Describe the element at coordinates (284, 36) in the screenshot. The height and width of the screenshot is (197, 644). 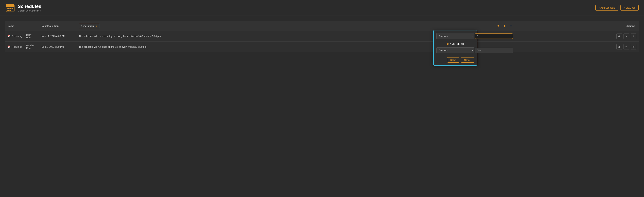
I see `cell-description-1: This schedule will run every day, on eve…` at that location.